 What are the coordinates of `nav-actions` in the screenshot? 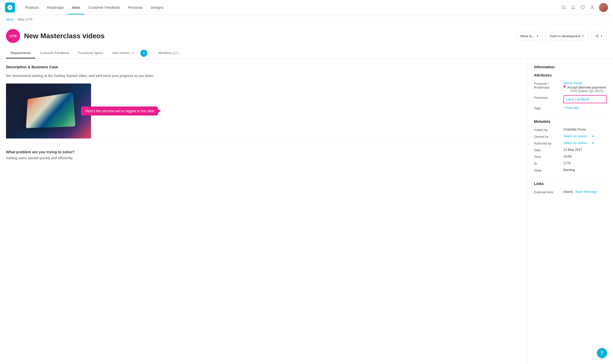 It's located at (584, 8).